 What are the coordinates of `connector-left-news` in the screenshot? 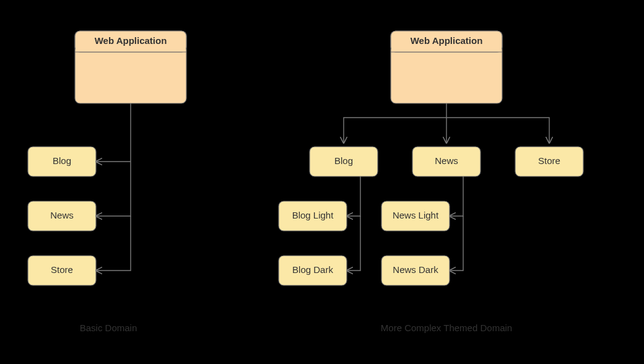 It's located at (113, 189).